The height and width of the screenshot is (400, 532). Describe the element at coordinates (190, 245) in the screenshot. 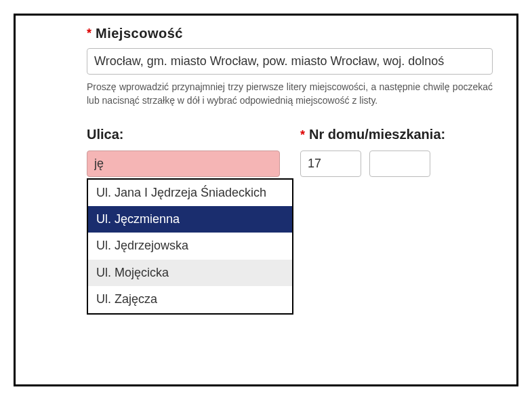

I see `autocomplete-item: Ul. Jędrzejowska` at that location.